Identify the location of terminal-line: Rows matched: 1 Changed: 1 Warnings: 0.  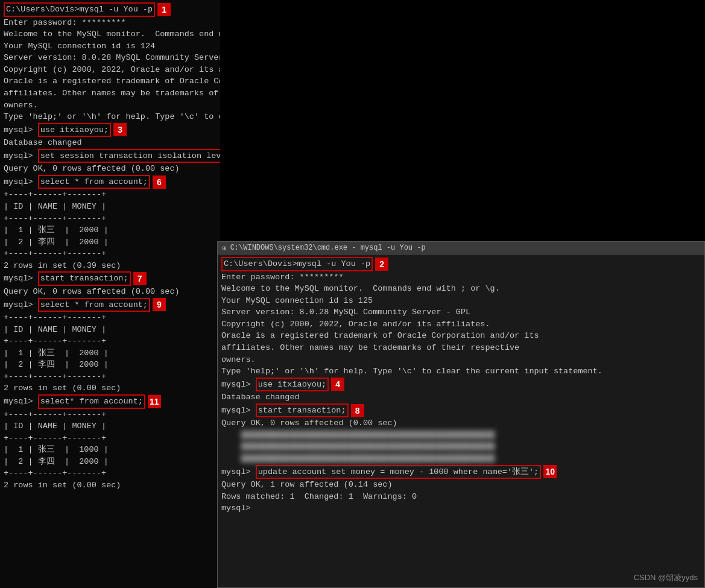
(461, 497).